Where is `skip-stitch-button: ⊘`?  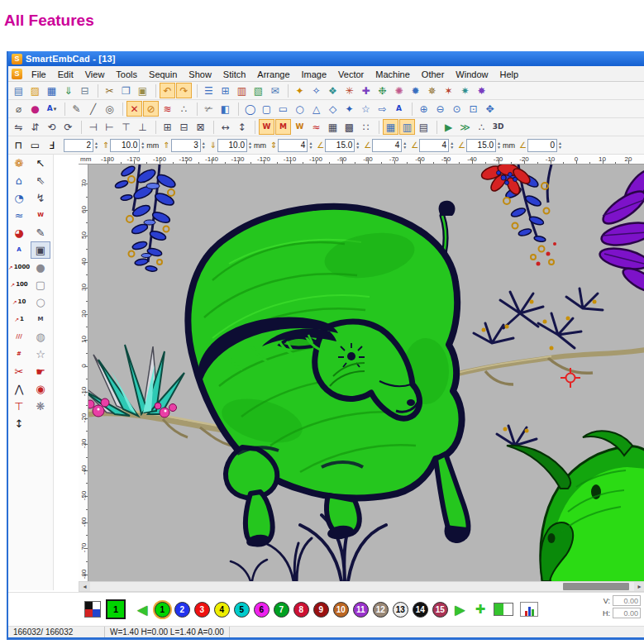 skip-stitch-button: ⊘ is located at coordinates (150, 109).